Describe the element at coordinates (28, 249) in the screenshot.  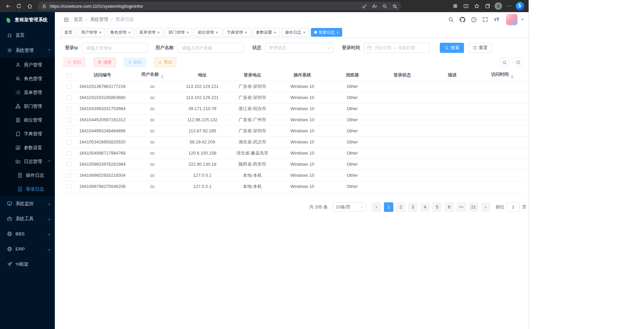
I see `sidebar-item-erp: ERP` at that location.